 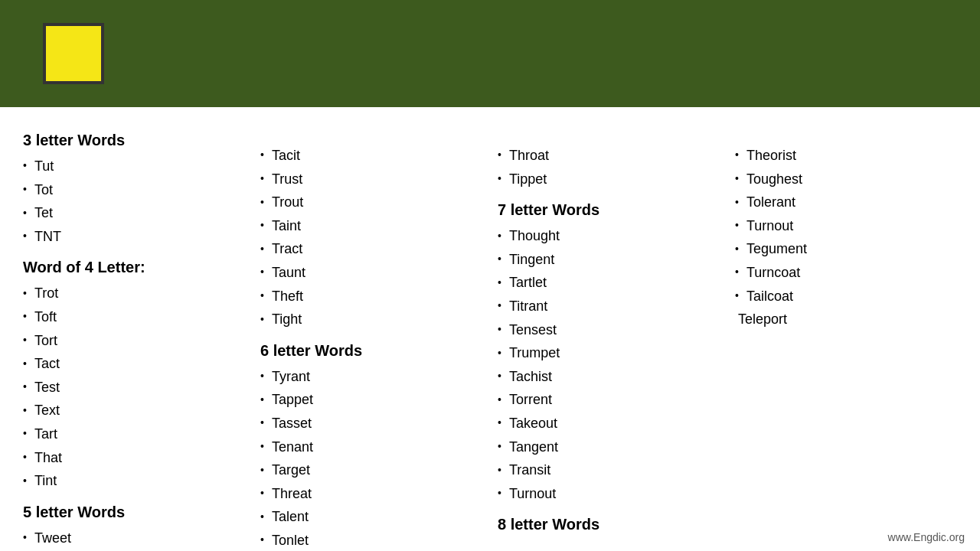 What do you see at coordinates (371, 202) in the screenshot?
I see `list-item: Trout` at bounding box center [371, 202].